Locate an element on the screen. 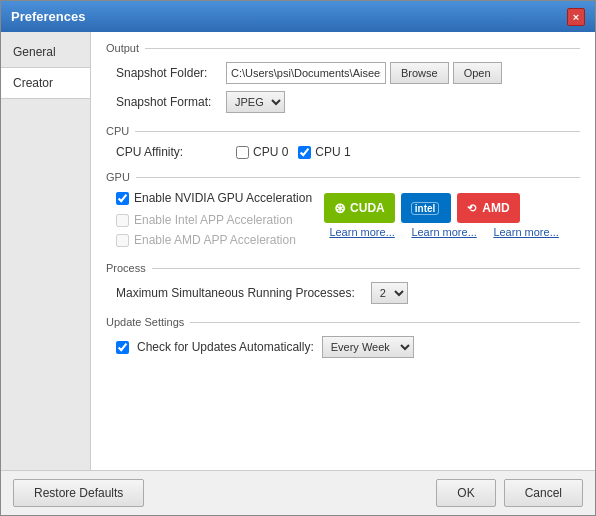 The width and height of the screenshot is (596, 516). sidebar: General Creator is located at coordinates (46, 251).